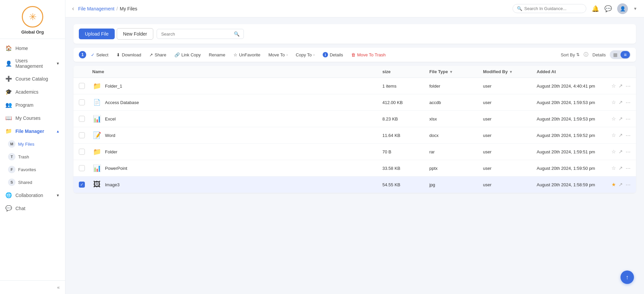 The width and height of the screenshot is (644, 294). What do you see at coordinates (614, 135) in the screenshot?
I see `row4-star-button: ☆` at bounding box center [614, 135].